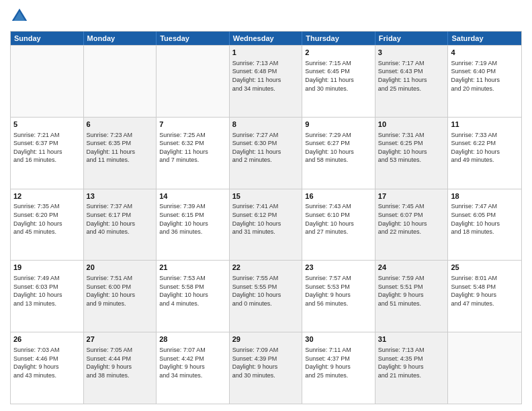 This screenshot has height=411, width=532. What do you see at coordinates (19, 16) in the screenshot?
I see `logo-icon` at bounding box center [19, 16].